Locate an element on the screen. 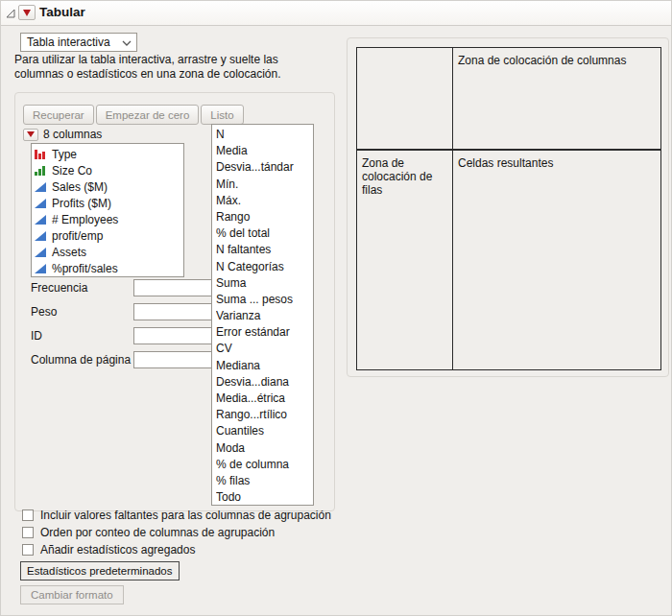 This screenshot has width=672, height=616. panel-header: Tabular is located at coordinates (336, 13).